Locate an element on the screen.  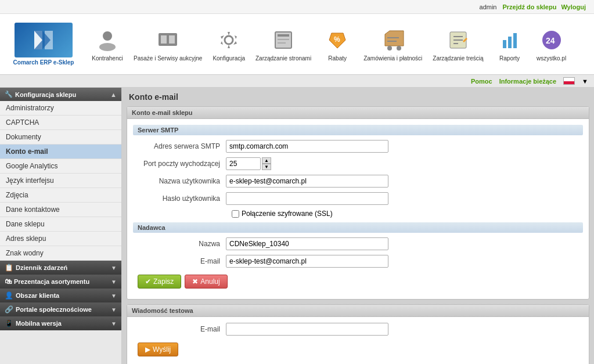
nav-zarzadzanie-stronami: Zarządzanie stronami is located at coordinates (283, 44).